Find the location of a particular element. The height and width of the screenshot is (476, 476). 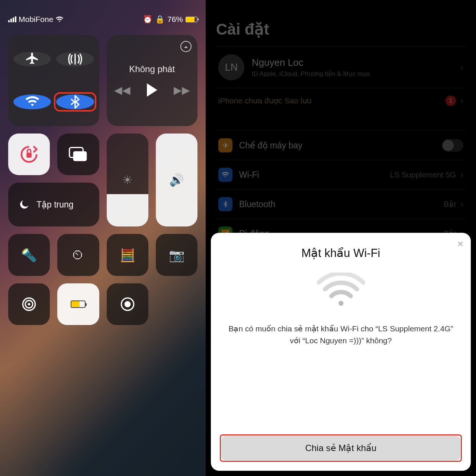

airplay-icon is located at coordinates (186, 46).